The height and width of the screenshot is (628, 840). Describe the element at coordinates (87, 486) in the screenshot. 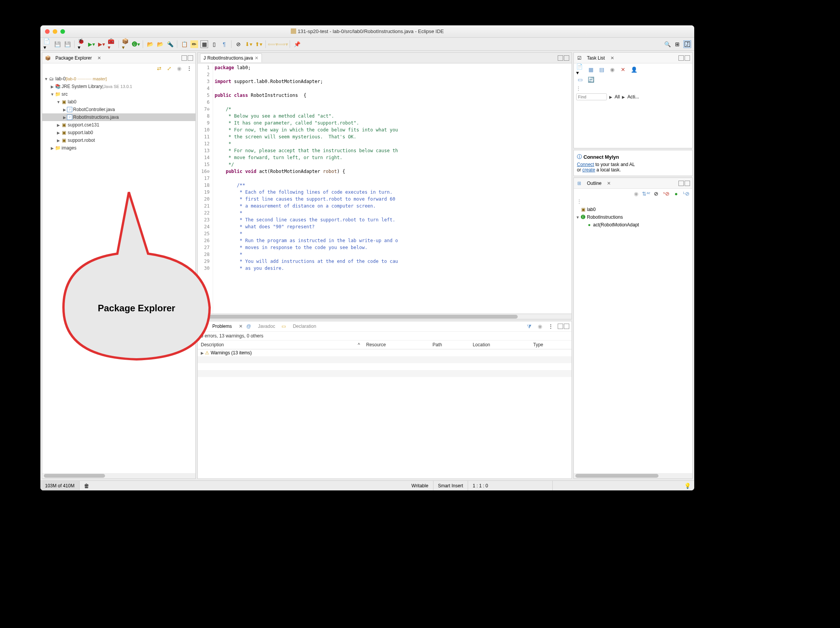

I see `gc-icon: 🗑` at that location.